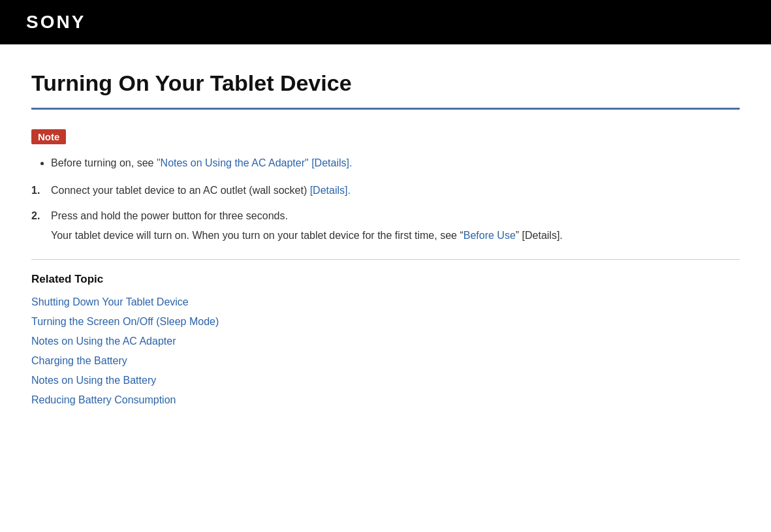 The width and height of the screenshot is (771, 532). What do you see at coordinates (385, 322) in the screenshot?
I see `related-link-item-2: Turning the Screen On/Off (Sleep Mode)` at bounding box center [385, 322].